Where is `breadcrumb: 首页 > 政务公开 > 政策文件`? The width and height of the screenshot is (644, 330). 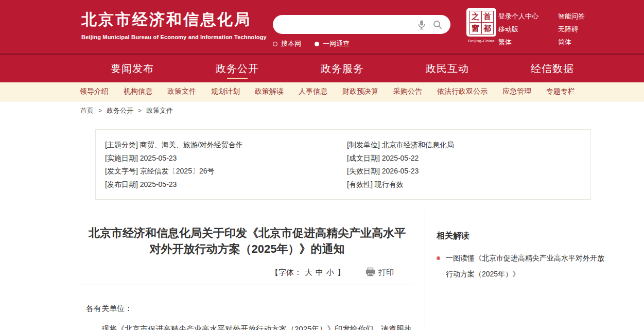 breadcrumb: 首页 > 政务公开 > 政策文件 is located at coordinates (127, 111).